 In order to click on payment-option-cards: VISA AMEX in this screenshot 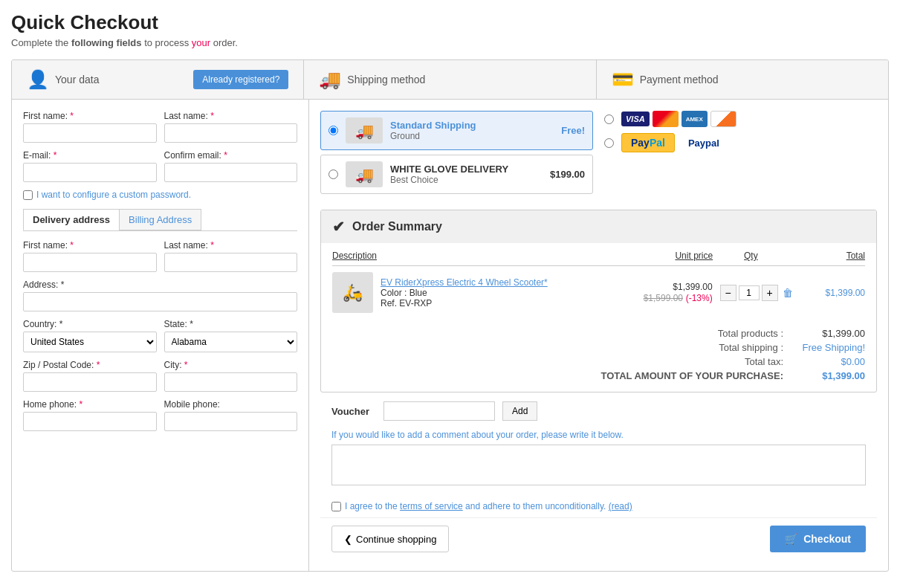, I will do `click(740, 119)`.